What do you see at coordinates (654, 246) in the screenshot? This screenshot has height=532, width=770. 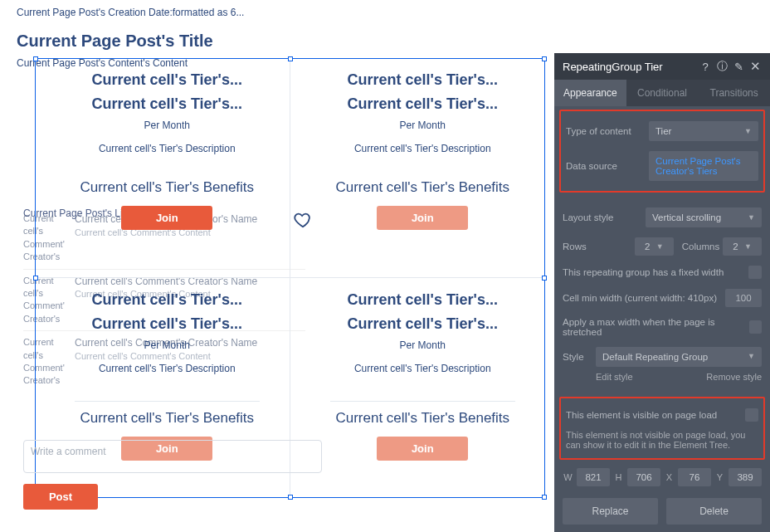 I see `rows-input: 2 ▼` at bounding box center [654, 246].